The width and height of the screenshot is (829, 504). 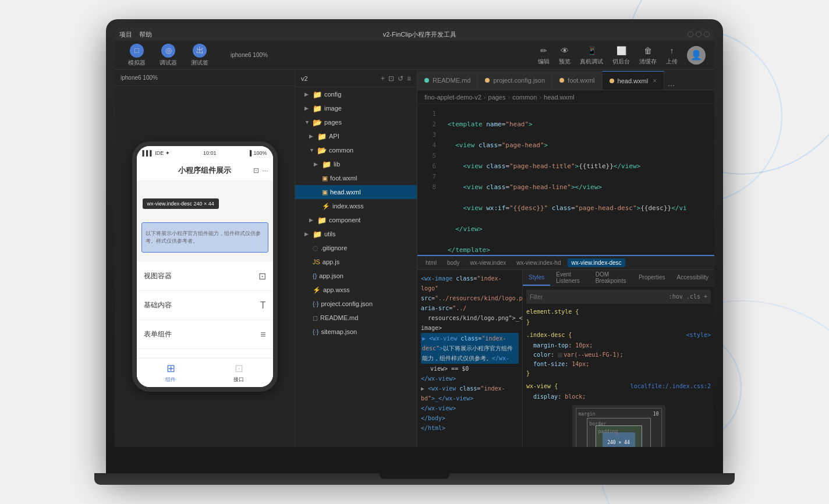 I want to click on code-line-1: <template name="head">, so click(x=578, y=125).